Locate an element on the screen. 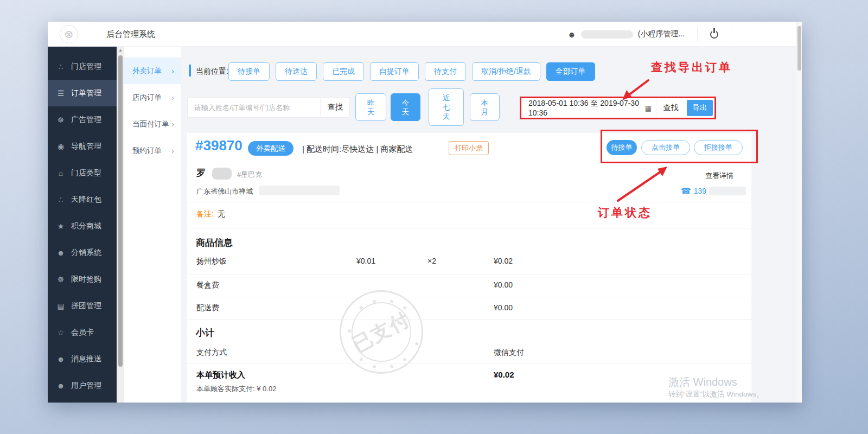  sidebar-item-group-buy: ▤拼团管理 is located at coordinates (82, 306).